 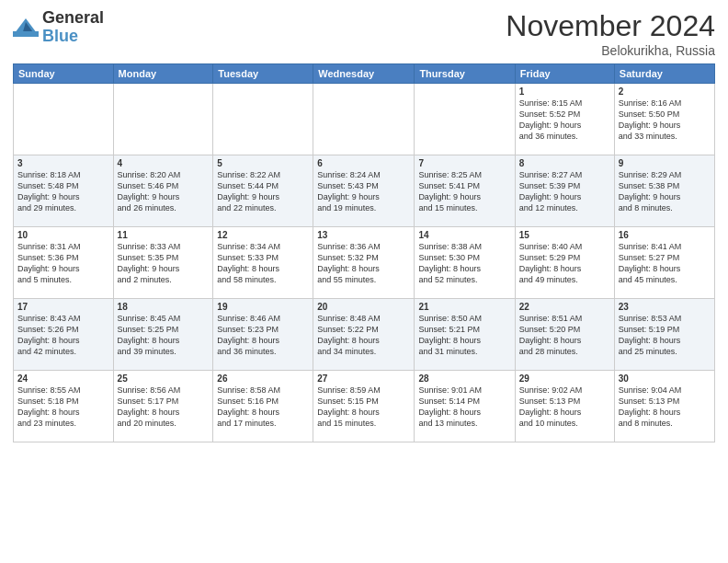 I want to click on day-info: Sunrise: 8:58 AM Sunset: 5:16 PM Dayligh…, so click(x=263, y=407).